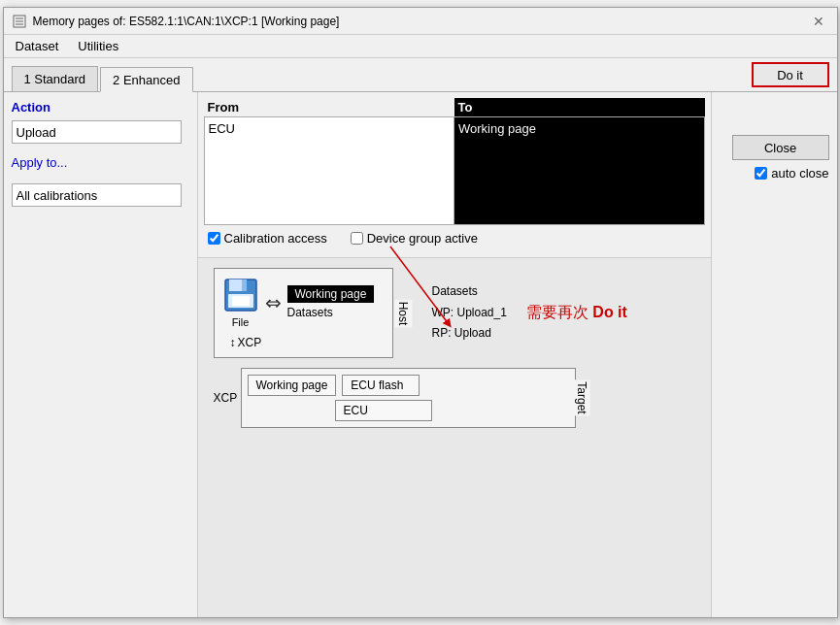 This screenshot has height=625, width=840. Describe the element at coordinates (97, 195) in the screenshot. I see `all-calibrations-select: All calibrations` at that location.